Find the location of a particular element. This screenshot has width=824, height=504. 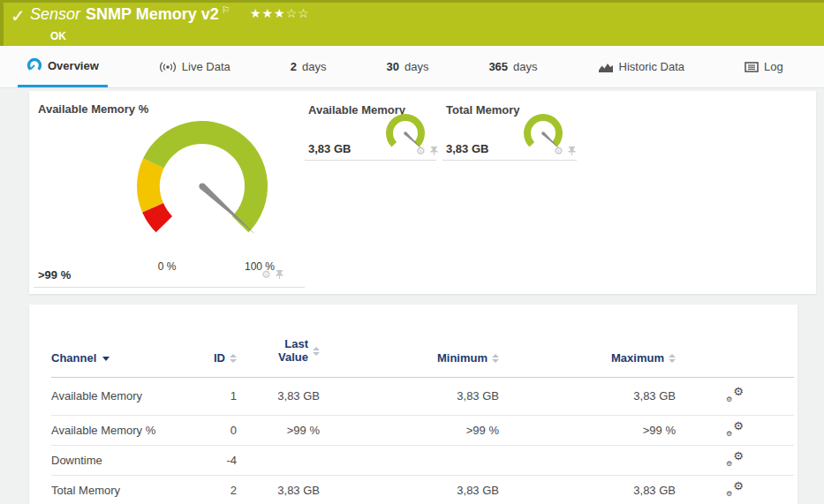

log-list-icon is located at coordinates (752, 67).